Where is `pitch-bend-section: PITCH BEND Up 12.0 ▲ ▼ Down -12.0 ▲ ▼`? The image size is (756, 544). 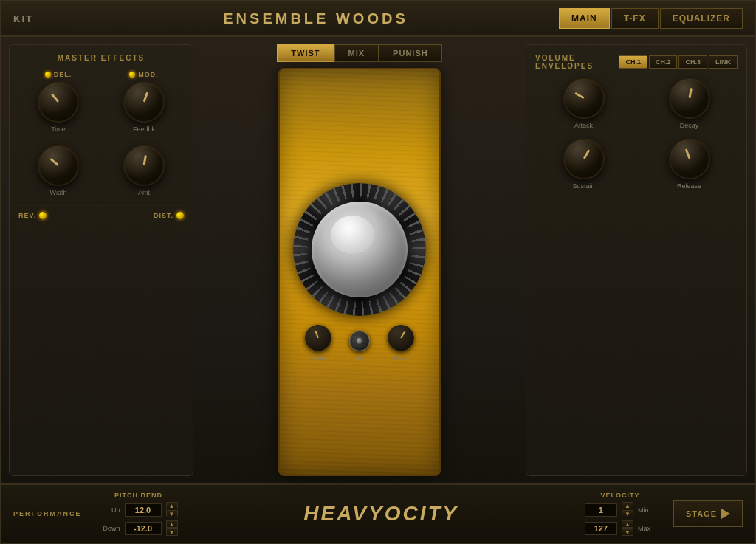 pitch-bend-section: PITCH BEND Up 12.0 ▲ ▼ Down -12.0 ▲ ▼ is located at coordinates (139, 514).